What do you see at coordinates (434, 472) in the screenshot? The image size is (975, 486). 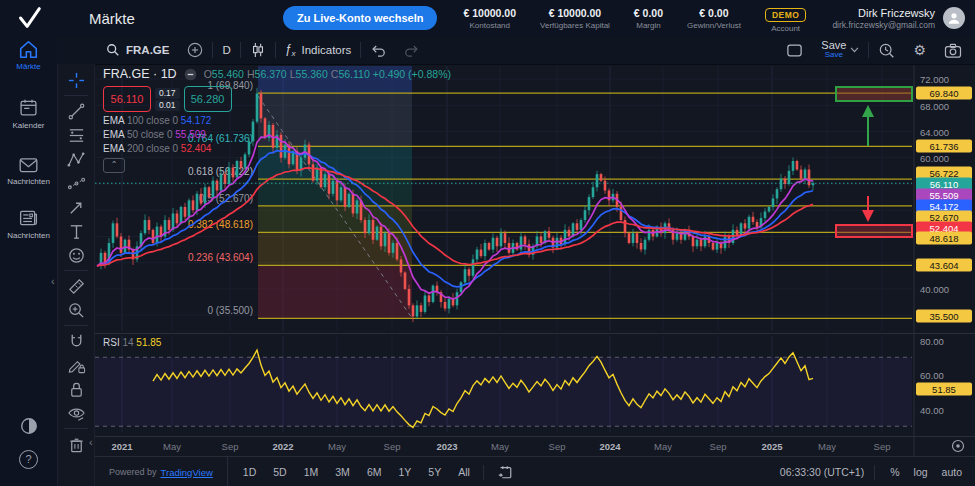 I see `range-button-5y: 5Y` at bounding box center [434, 472].